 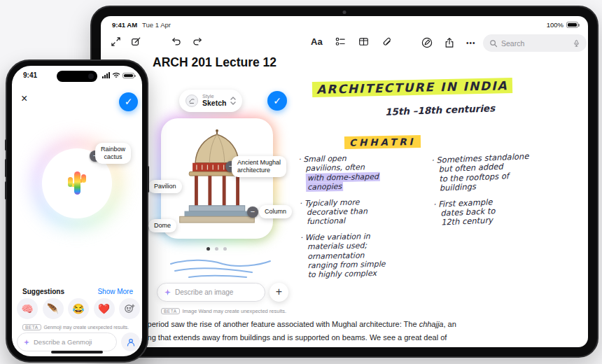 I want to click on suggestion-emoji: ❤️, so click(x=104, y=309).